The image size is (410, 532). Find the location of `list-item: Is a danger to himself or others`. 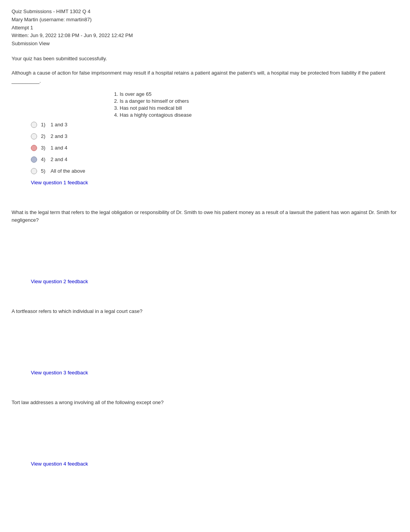

list-item: Is a danger to himself or others is located at coordinates (259, 101).